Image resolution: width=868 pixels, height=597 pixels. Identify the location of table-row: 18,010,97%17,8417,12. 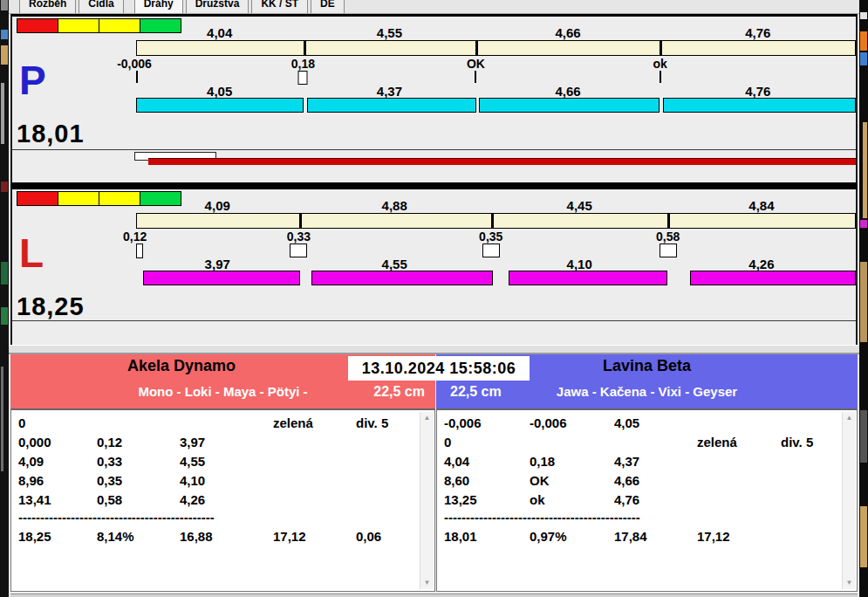
(651, 537).